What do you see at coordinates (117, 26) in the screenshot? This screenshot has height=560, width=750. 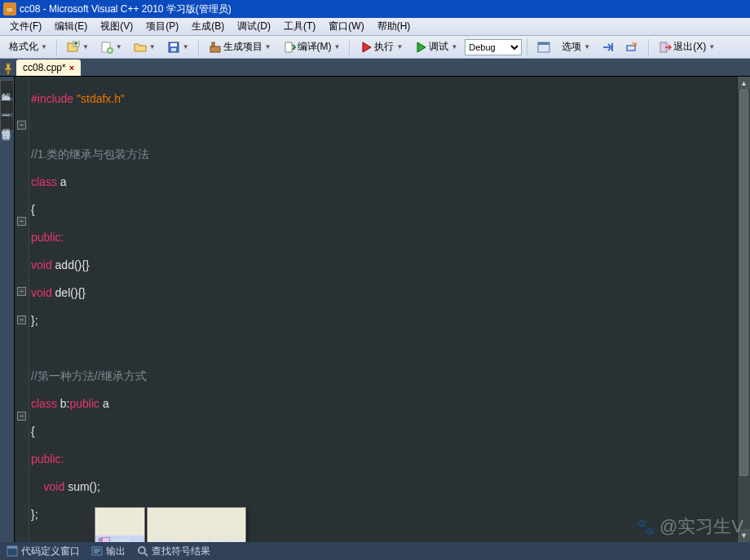 I see `menu-view: 视图(V)` at bounding box center [117, 26].